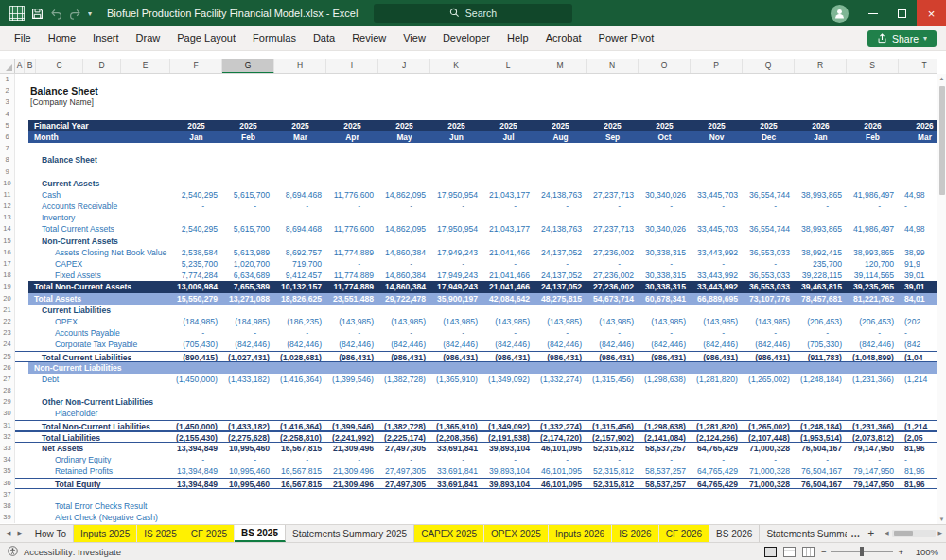 This screenshot has height=560, width=946. Describe the element at coordinates (8, 299) in the screenshot. I see `row-number-20: 20` at that location.